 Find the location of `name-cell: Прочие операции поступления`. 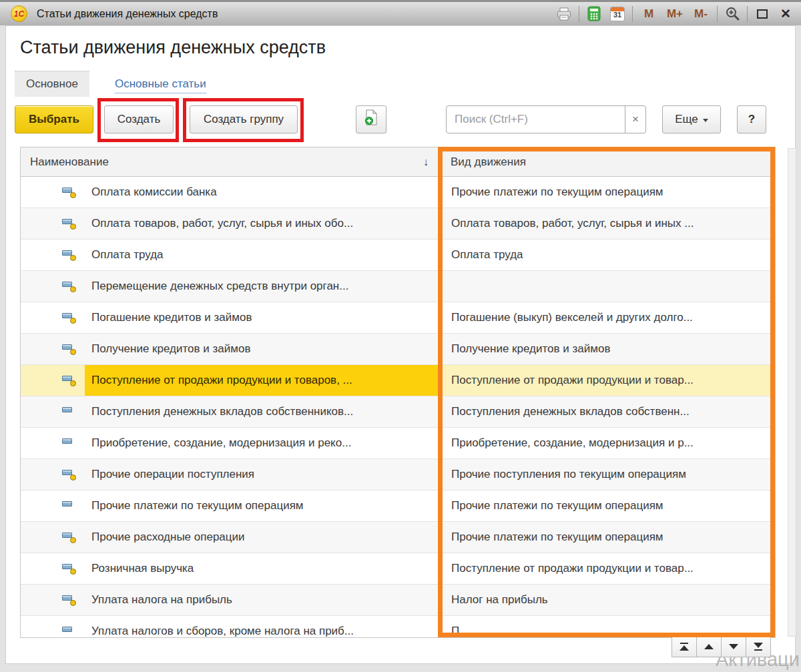

name-cell: Прочие операции поступления is located at coordinates (230, 474).